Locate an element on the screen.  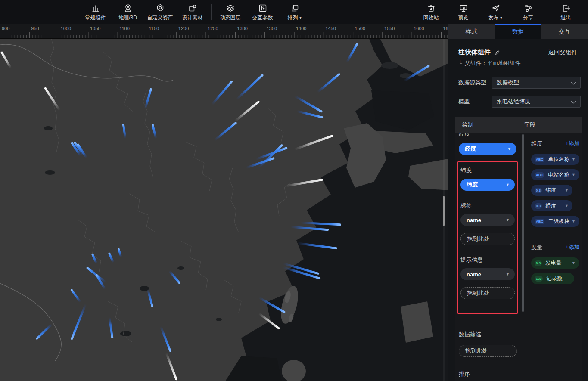
svg-text: 1150 is located at coordinates (154, 28).